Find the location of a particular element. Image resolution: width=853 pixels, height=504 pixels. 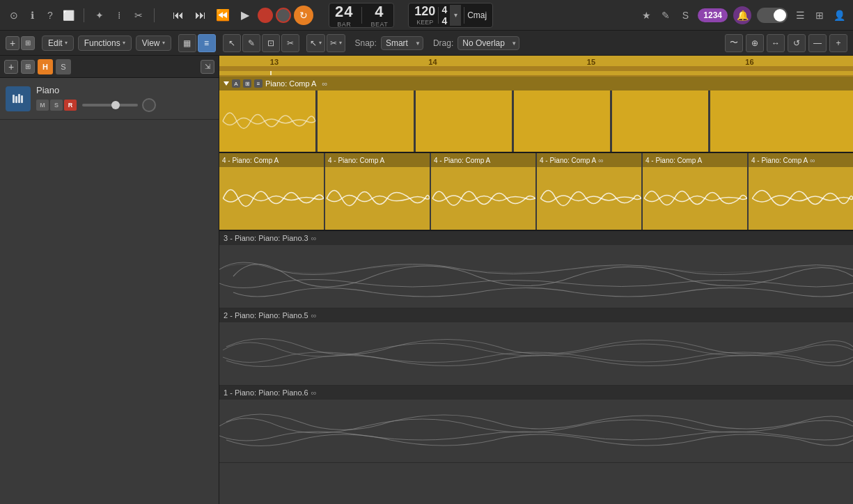

sub-track-3-link: ∞ is located at coordinates (314, 393).